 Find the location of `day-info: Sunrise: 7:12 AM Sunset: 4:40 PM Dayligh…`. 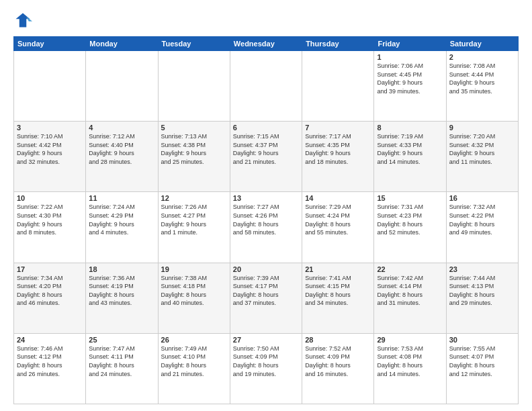

day-info: Sunrise: 7:12 AM Sunset: 4:40 PM Dayligh… is located at coordinates (122, 149).